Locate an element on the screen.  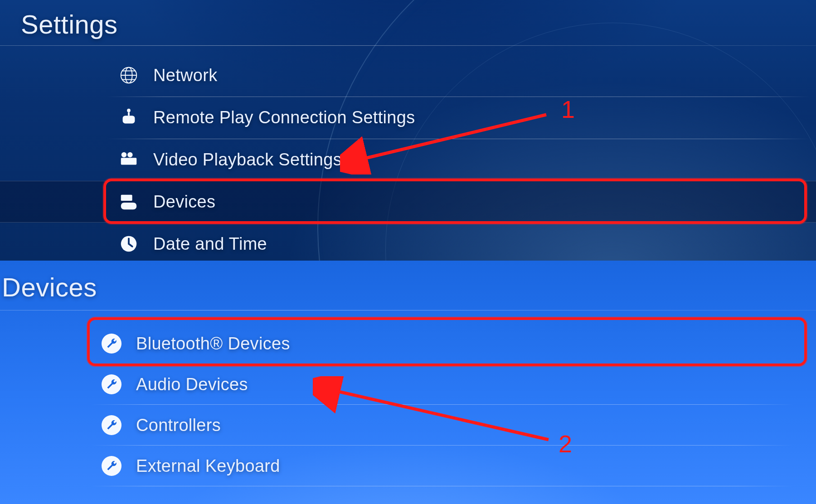
menu-item-label: Network is located at coordinates (185, 75).